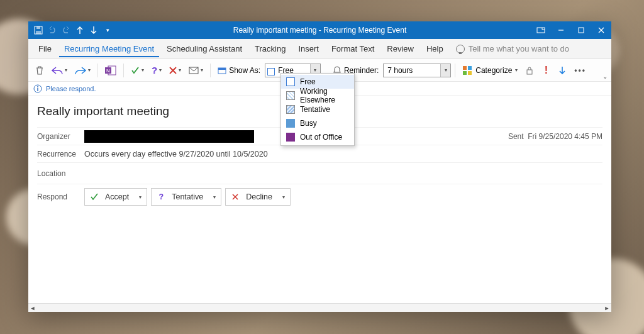  What do you see at coordinates (561, 30) in the screenshot?
I see `minimize-button` at bounding box center [561, 30].